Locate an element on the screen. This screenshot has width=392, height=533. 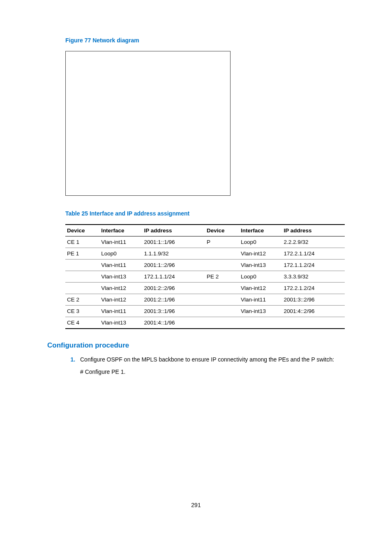
table-row: CE 1 Vlan-int11 2001:1::1/96 P Loop0 2.2… is located at coordinates (205, 242).